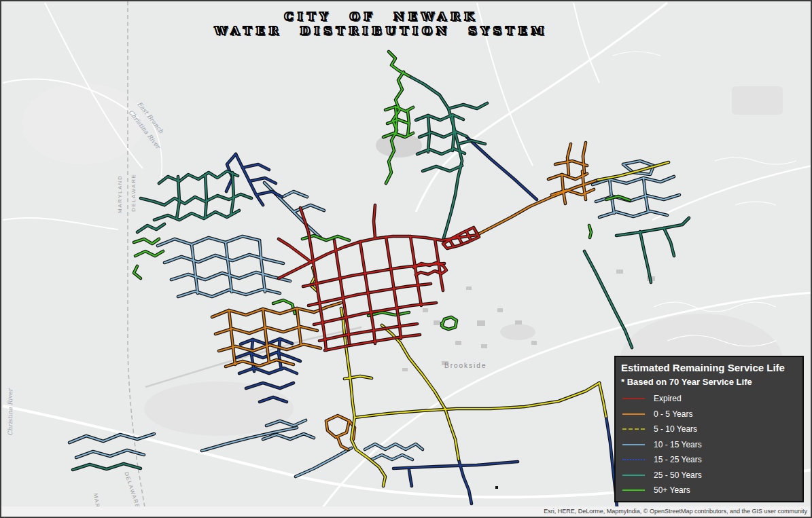 The width and height of the screenshot is (812, 518). What do you see at coordinates (709, 368) in the screenshot?
I see `legend-title: Estimated Remaining Service Life` at bounding box center [709, 368].